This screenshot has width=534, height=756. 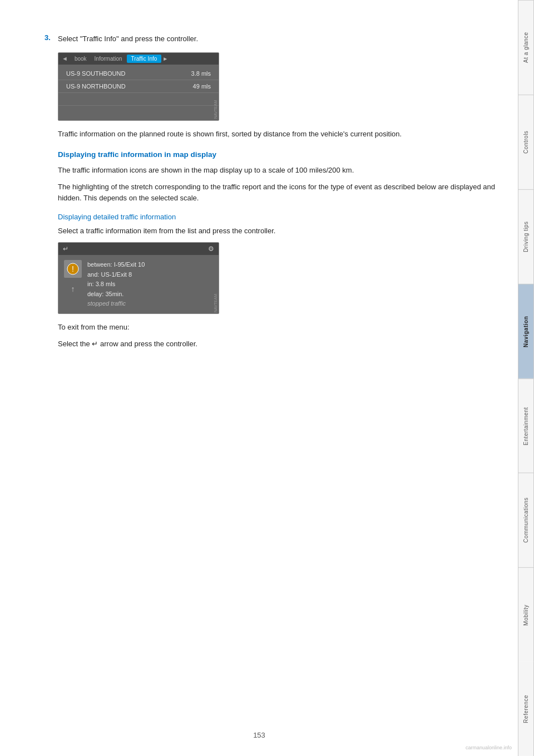 What do you see at coordinates (139, 59) in the screenshot?
I see `screen-header-1: ◄ book Information Traffic Info ►` at bounding box center [139, 59].